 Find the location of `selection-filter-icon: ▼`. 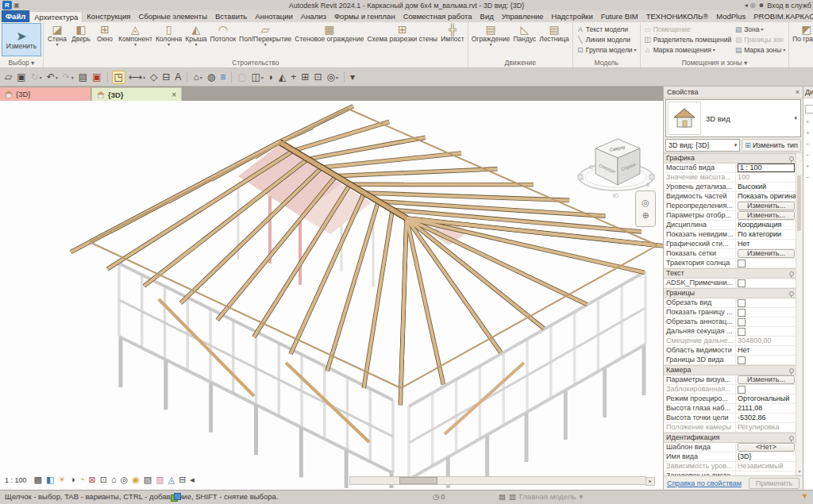

selection-filter-icon: ▼ is located at coordinates (805, 496).